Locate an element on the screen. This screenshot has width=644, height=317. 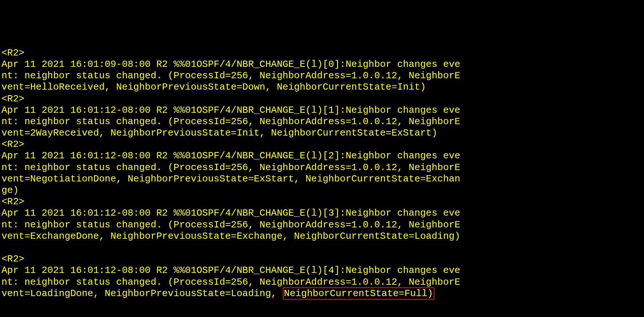
log-line: vent=LoadingDone, NeighborPreviousState=… is located at coordinates (322, 294).